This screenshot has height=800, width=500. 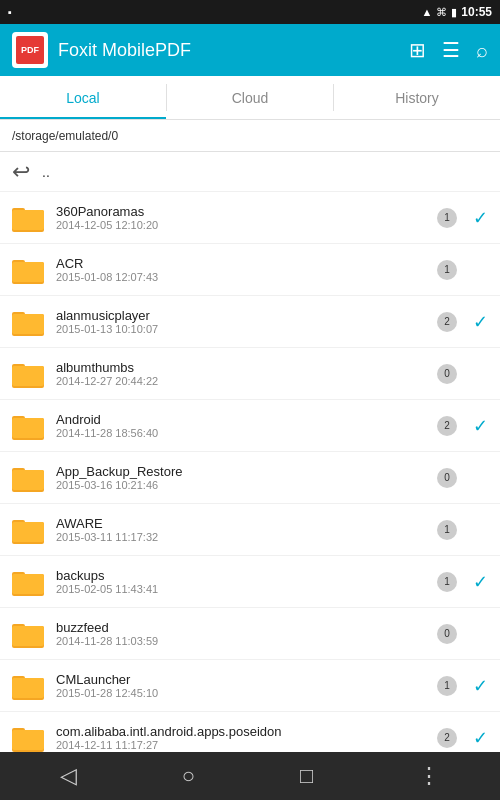 What do you see at coordinates (10, 12) in the screenshot?
I see `notification-icon: ▪` at bounding box center [10, 12].